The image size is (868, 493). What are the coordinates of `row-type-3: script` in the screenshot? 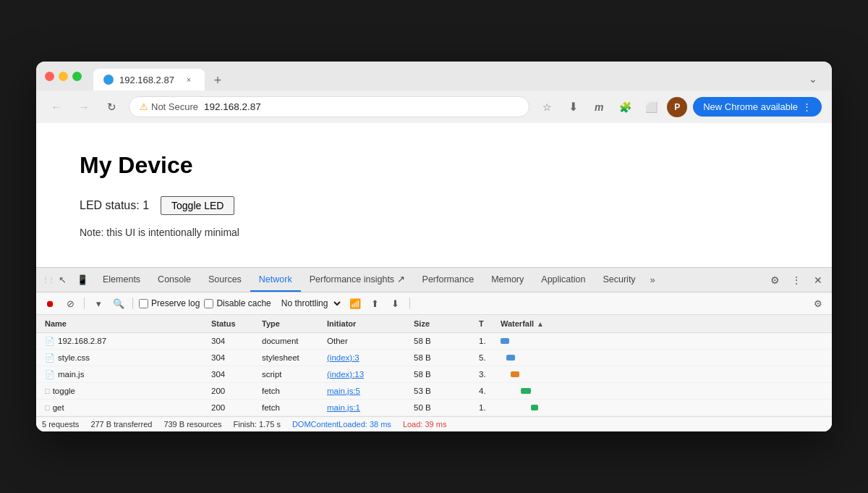 It's located at (292, 374).